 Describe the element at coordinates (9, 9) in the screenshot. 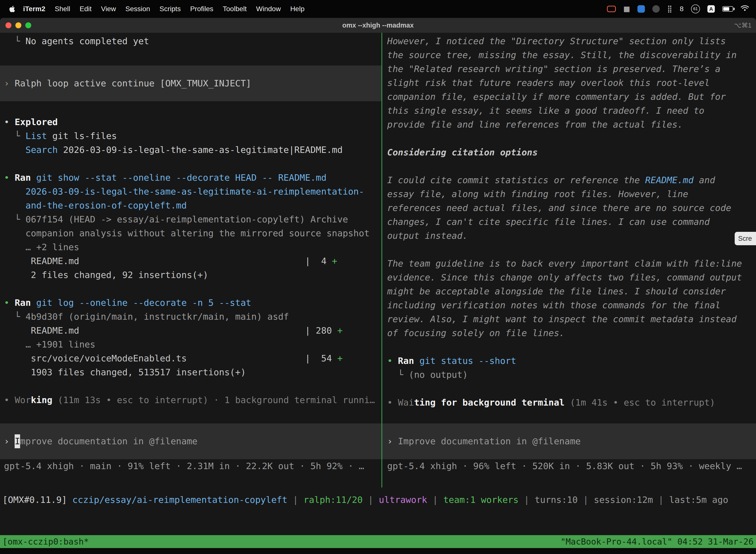

I see `apple-menu-icon` at that location.